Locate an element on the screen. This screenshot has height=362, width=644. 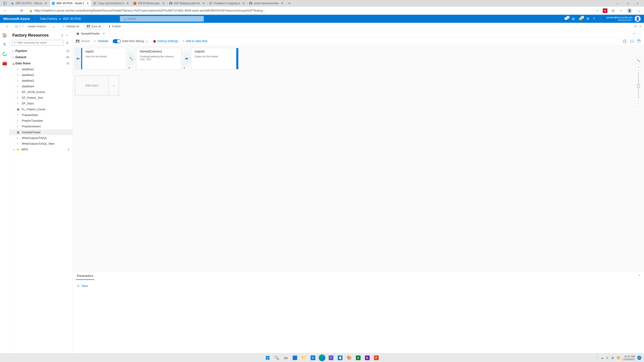
branch-selector: master branch ⌄ is located at coordinates (41, 26).